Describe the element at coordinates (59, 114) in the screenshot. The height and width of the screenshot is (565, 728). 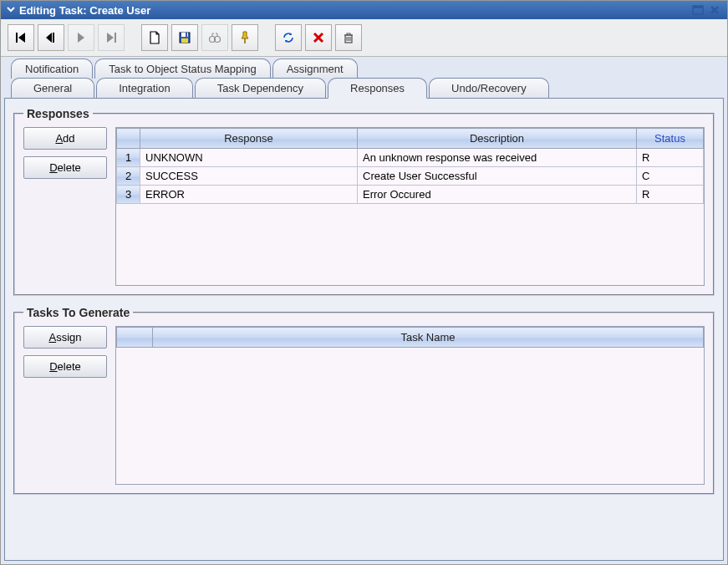
I see `responses-legend: Responses` at that location.